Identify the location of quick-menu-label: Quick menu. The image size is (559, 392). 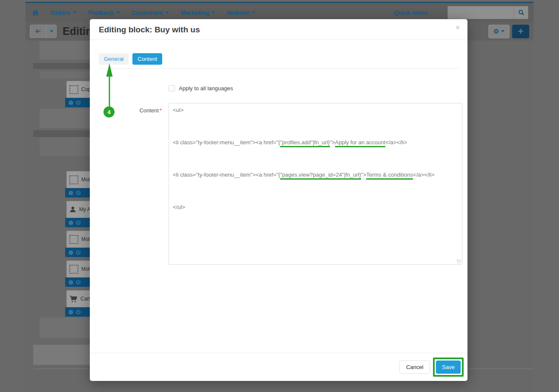
(411, 13).